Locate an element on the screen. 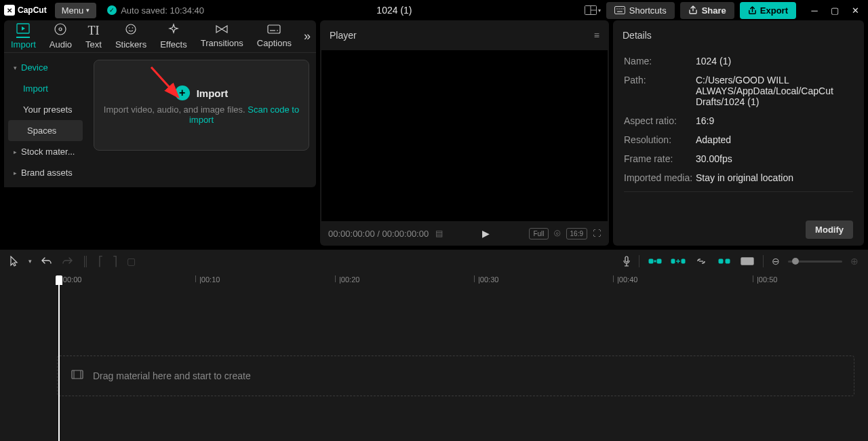  titlebar-right: ▾ Shortcuts Share Export ─ ▢ ✕ is located at coordinates (724, 10).